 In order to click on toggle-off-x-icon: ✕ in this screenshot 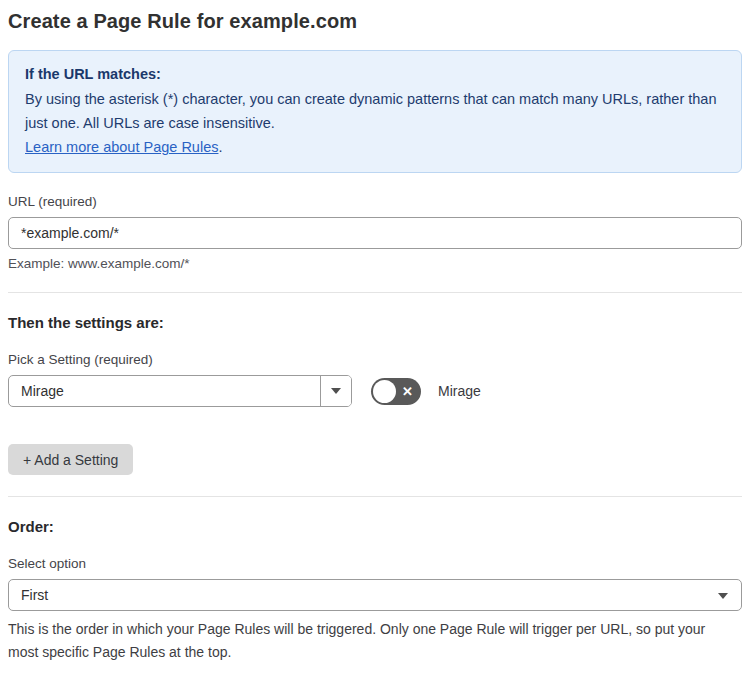, I will do `click(408, 392)`.